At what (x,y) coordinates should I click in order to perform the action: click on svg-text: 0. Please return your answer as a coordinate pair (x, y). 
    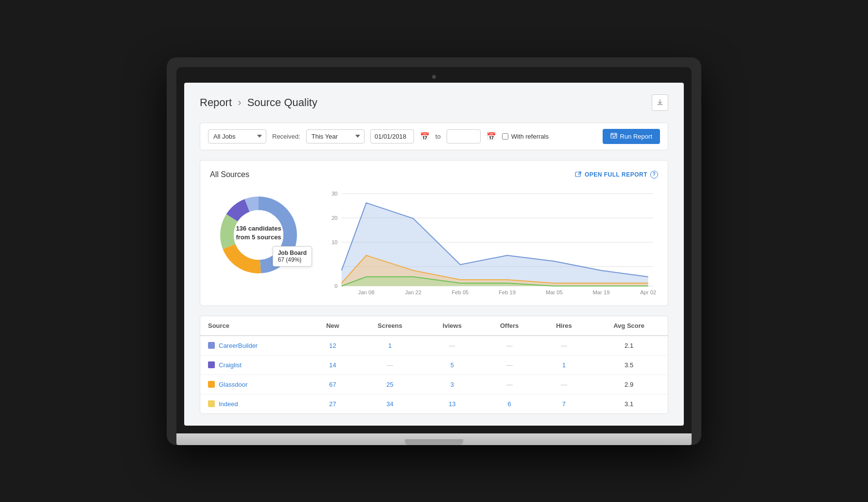
    Looking at the image, I should click on (336, 286).